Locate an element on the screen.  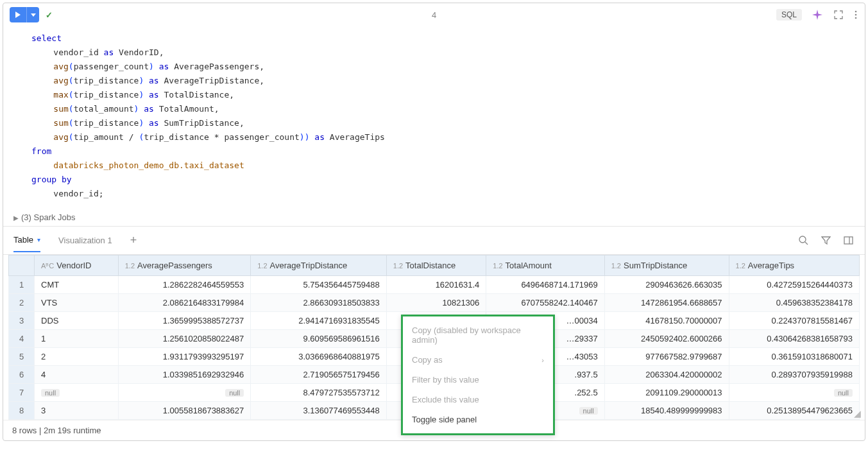
cell-avgtips: 0.459638352384178 is located at coordinates (794, 303).